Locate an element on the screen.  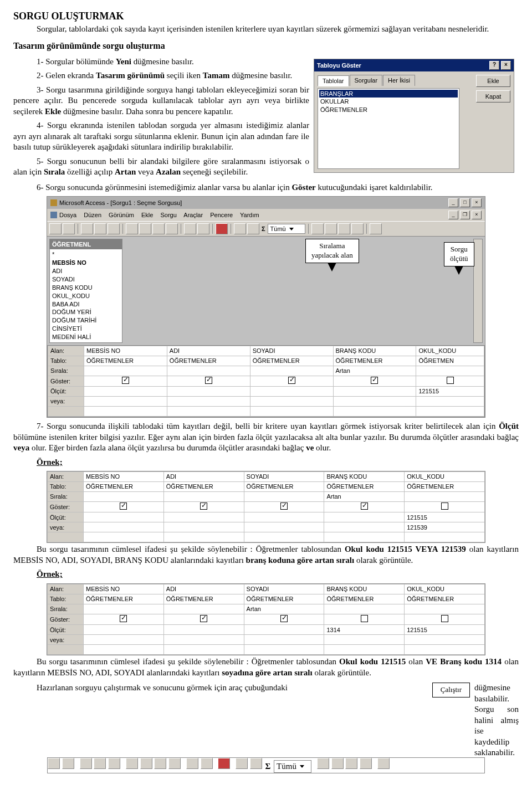
run-icon is located at coordinates (224, 763).